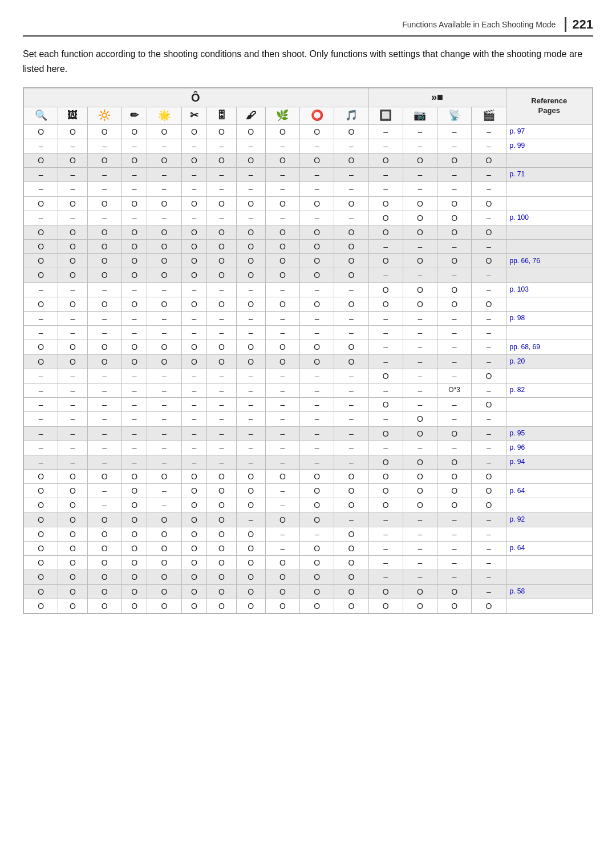  Describe the element at coordinates (282, 591) in the screenshot. I see `cell-r32-c8: O` at that location.